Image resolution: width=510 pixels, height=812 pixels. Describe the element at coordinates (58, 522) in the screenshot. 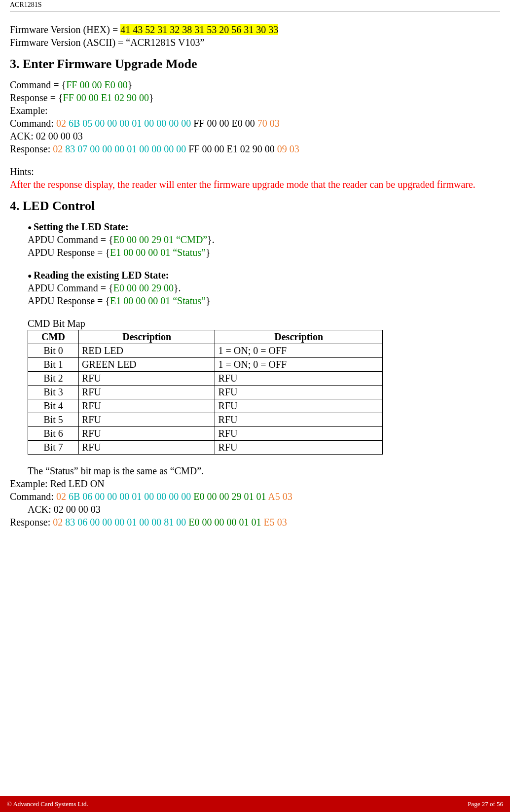

I see `ex2-resp-c1: 02` at that location.